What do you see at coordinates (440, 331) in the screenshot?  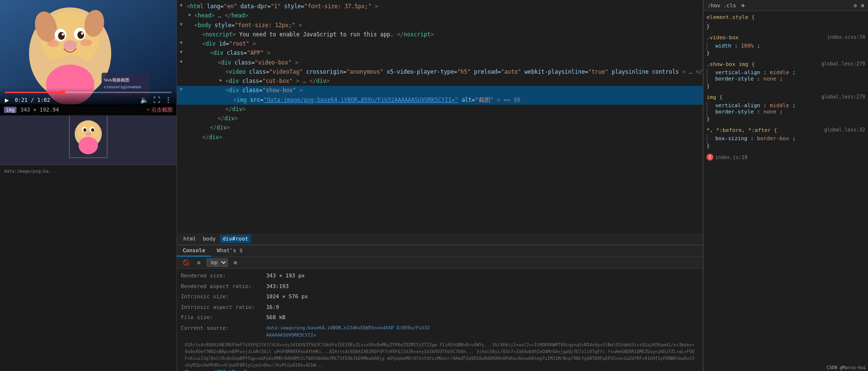 I see `current-source-row: Current source: data:image/png;base64,iV…` at bounding box center [440, 331].